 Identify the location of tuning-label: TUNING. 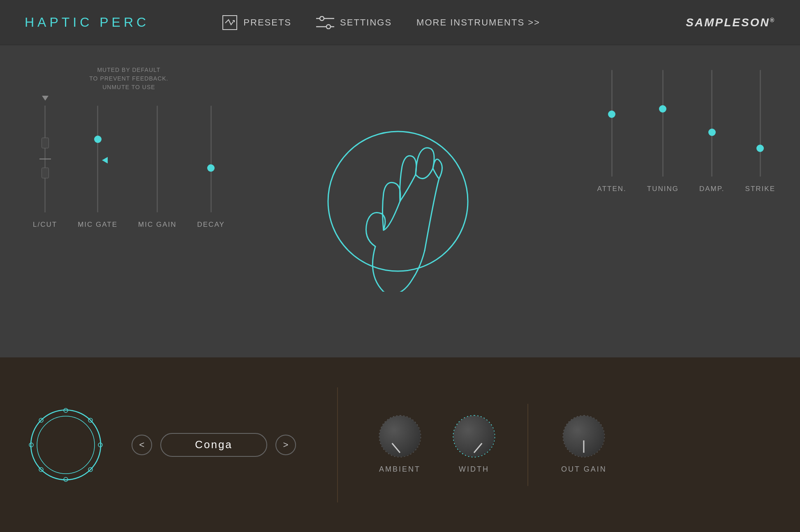
(663, 189).